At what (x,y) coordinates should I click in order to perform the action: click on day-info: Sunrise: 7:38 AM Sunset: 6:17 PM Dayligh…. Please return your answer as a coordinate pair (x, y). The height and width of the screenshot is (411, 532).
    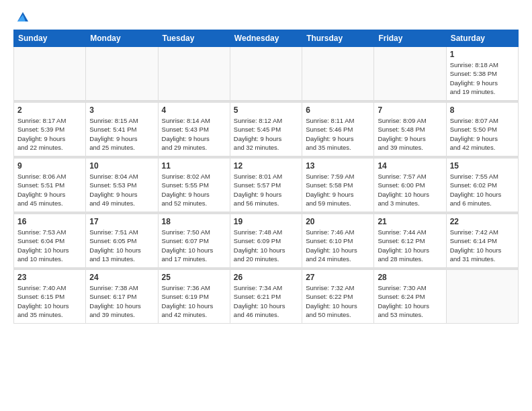
    Looking at the image, I should click on (122, 301).